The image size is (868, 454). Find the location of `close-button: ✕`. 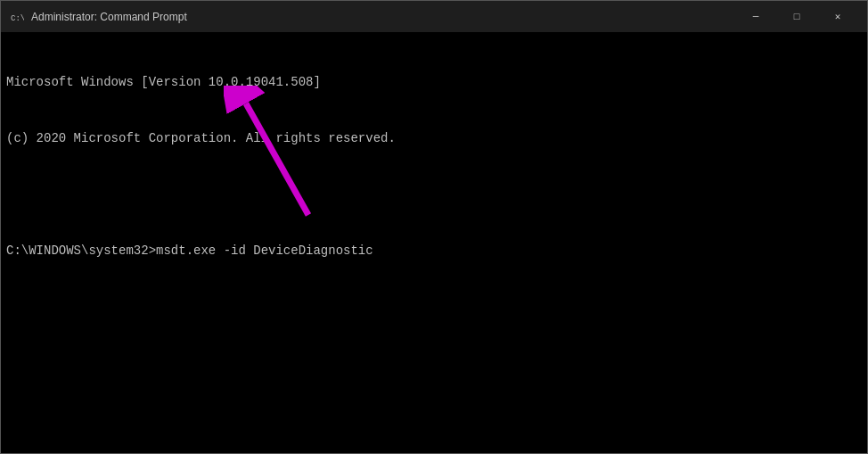

close-button: ✕ is located at coordinates (838, 16).